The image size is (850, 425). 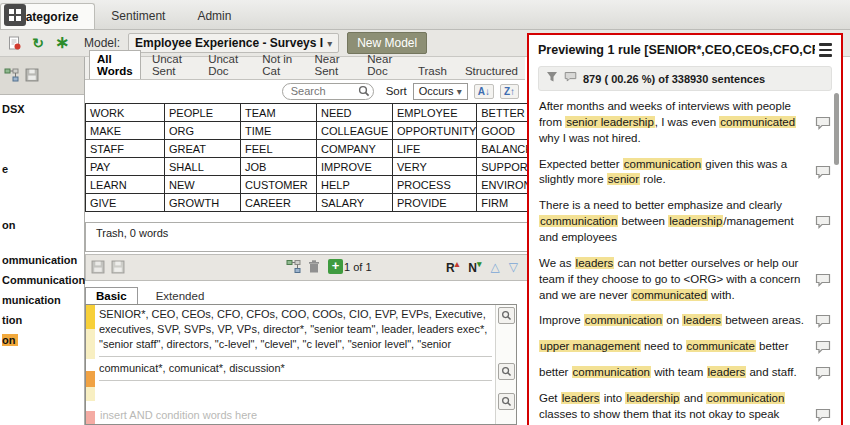 What do you see at coordinates (203, 113) in the screenshot?
I see `word-cell: PEOPLE` at bounding box center [203, 113].